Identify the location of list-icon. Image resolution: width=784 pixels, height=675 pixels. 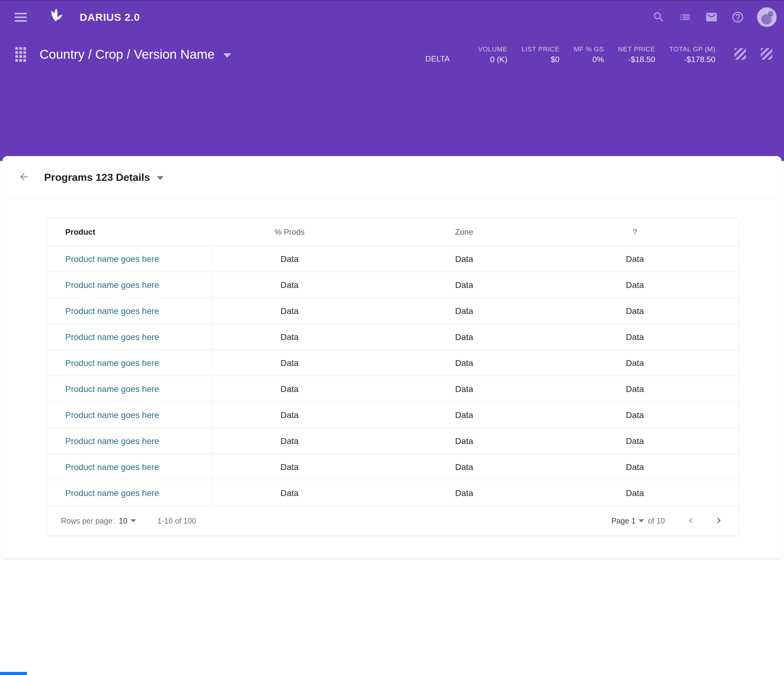
(685, 17).